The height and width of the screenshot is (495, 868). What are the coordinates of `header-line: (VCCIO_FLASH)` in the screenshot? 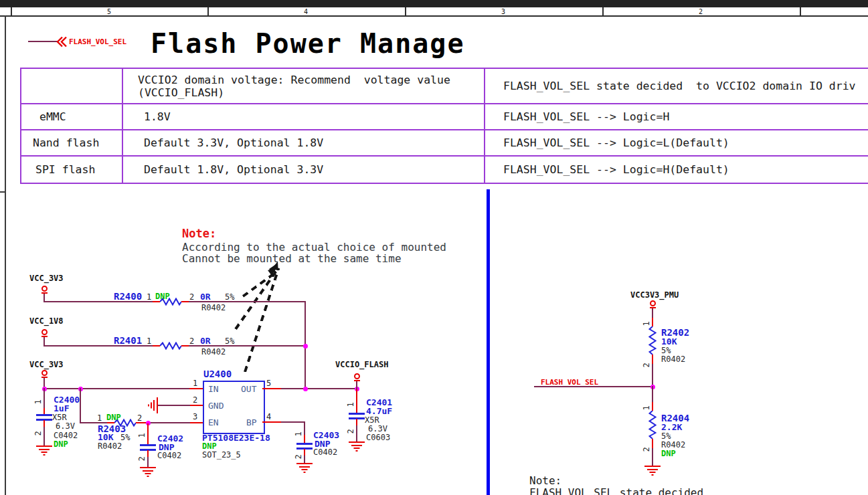 It's located at (181, 92).